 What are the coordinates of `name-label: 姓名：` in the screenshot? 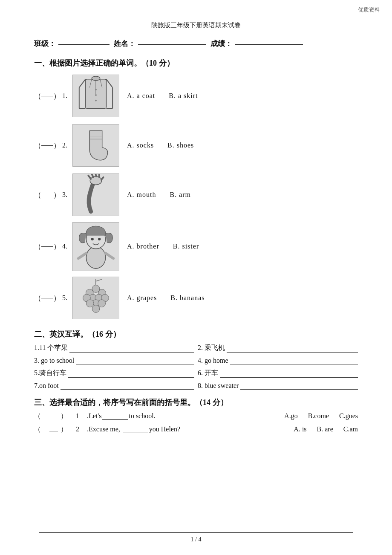 It's located at (124, 43).